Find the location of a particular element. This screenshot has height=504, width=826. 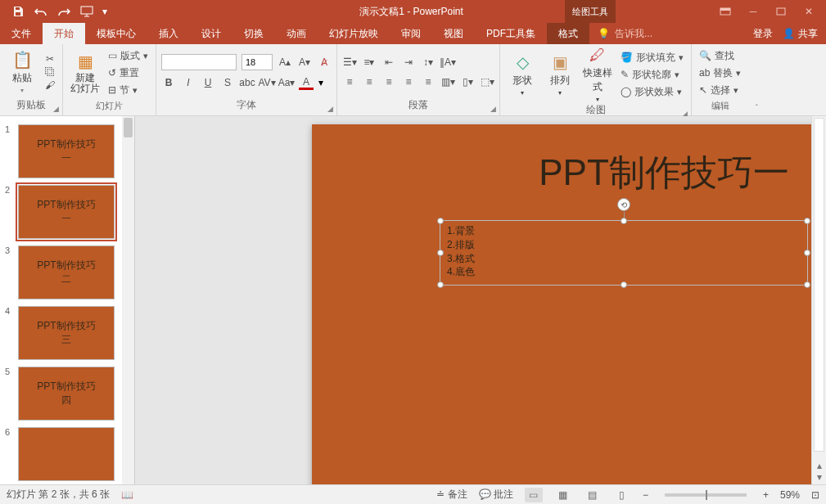

font-color-button: A is located at coordinates (306, 83).